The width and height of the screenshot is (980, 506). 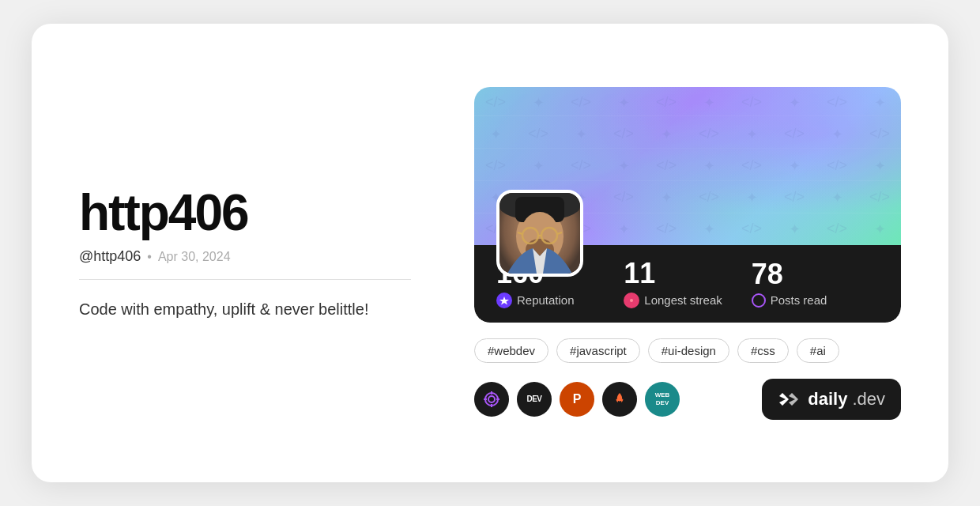 What do you see at coordinates (816, 274) in the screenshot?
I see `posts-value: 78` at bounding box center [816, 274].